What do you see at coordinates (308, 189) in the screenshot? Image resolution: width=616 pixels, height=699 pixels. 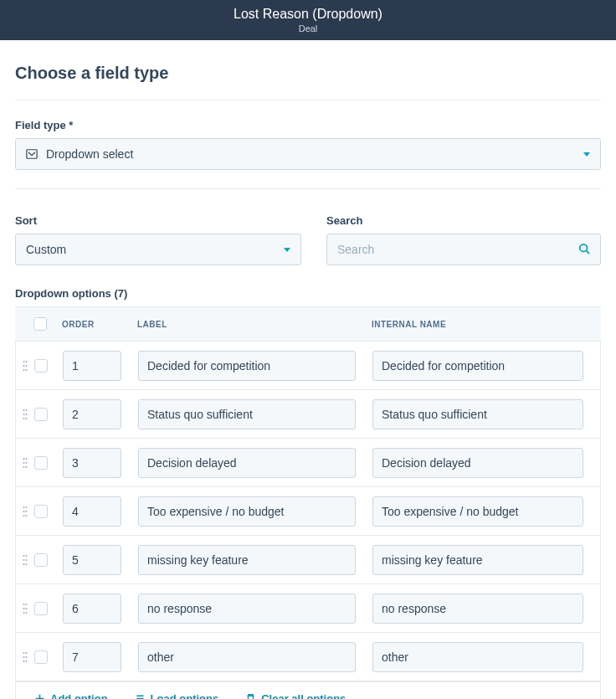 I see `divider` at bounding box center [308, 189].